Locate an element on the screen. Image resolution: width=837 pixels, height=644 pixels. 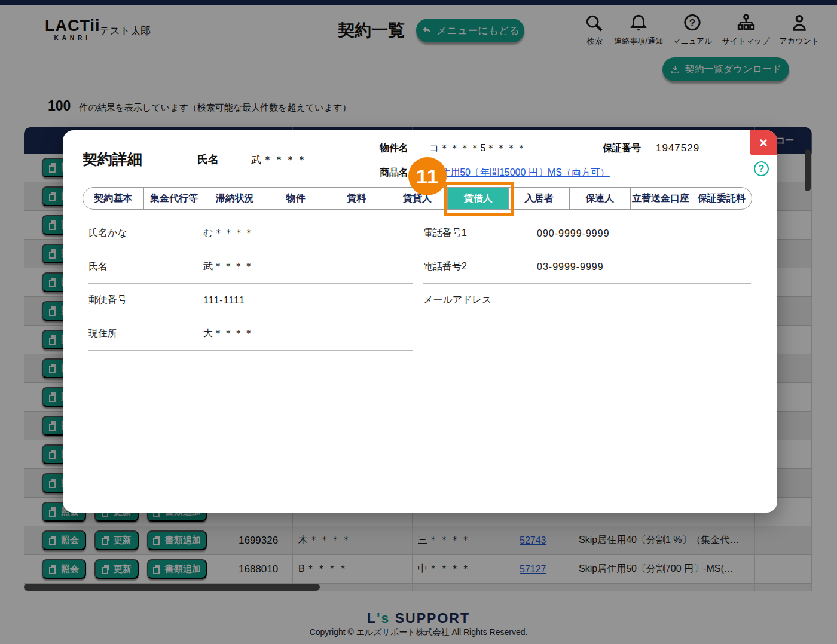
field-row: 氏名かな む＊＊＊＊ is located at coordinates (251, 234).